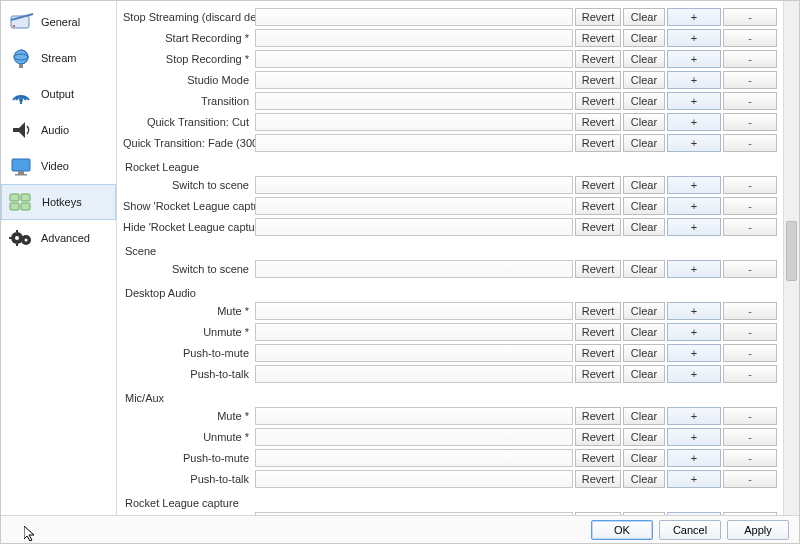 This screenshot has height=544, width=800. What do you see at coordinates (792, 251) in the screenshot?
I see `scrollbar-thumb` at bounding box center [792, 251].